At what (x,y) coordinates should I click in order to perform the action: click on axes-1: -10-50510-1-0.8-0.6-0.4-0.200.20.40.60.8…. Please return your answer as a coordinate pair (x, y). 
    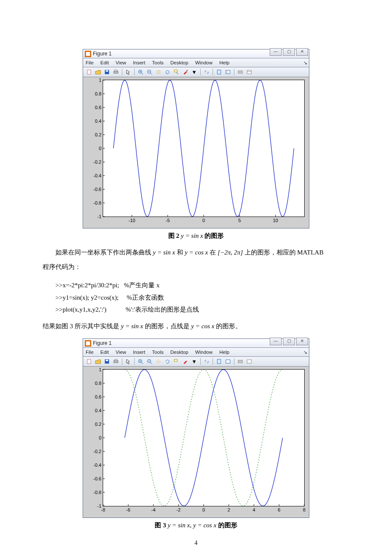
    Looking at the image, I should click on (204, 148).